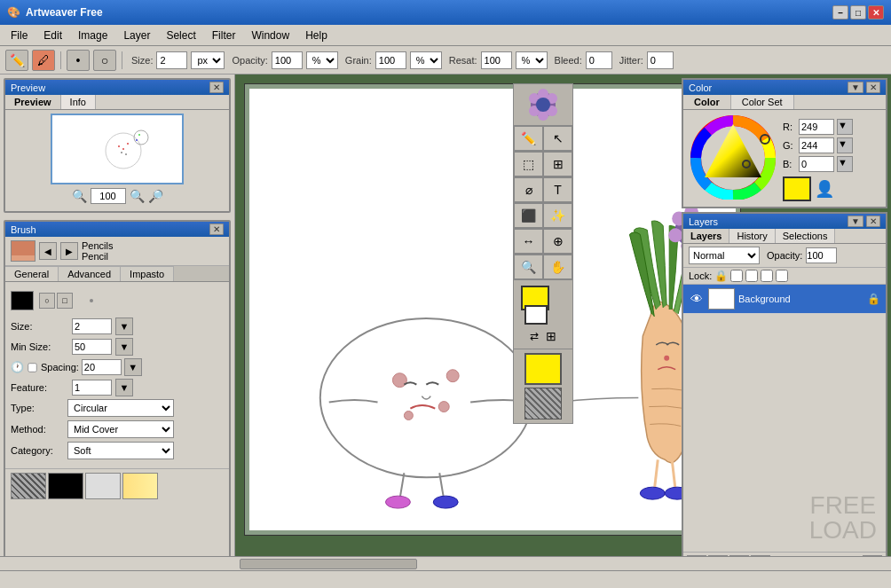 The height and width of the screenshot is (588, 891). Describe the element at coordinates (753, 236) in the screenshot. I see `tab-history: History` at that location.